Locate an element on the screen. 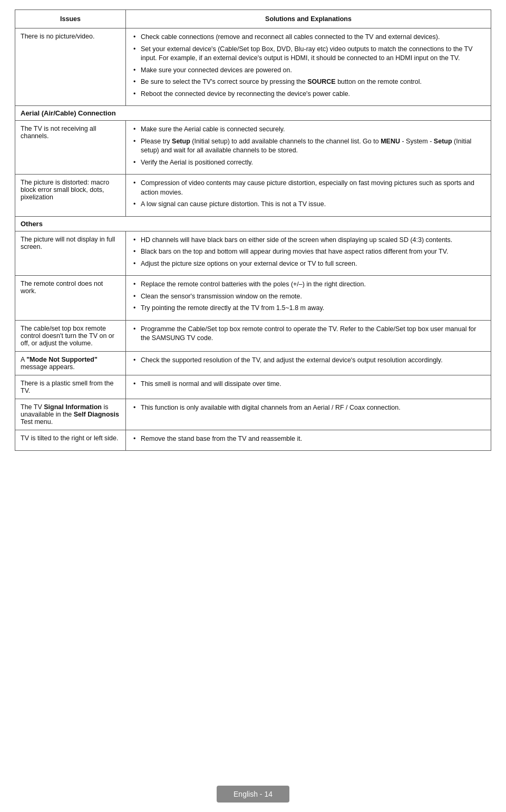 This screenshot has height=812, width=506. solution-list: Remove the stand base from the TV and re… is located at coordinates (308, 439).